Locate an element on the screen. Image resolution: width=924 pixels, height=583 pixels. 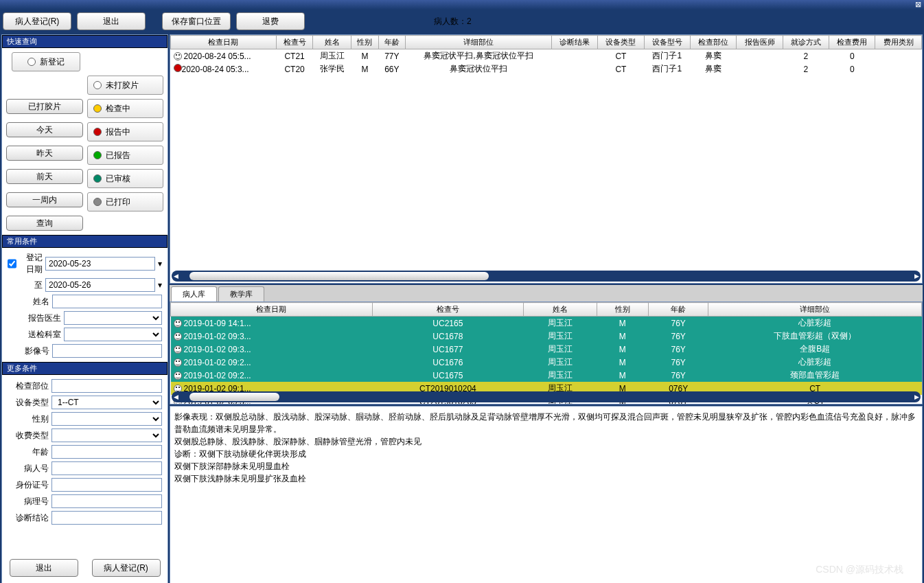
age-input is located at coordinates (107, 452).